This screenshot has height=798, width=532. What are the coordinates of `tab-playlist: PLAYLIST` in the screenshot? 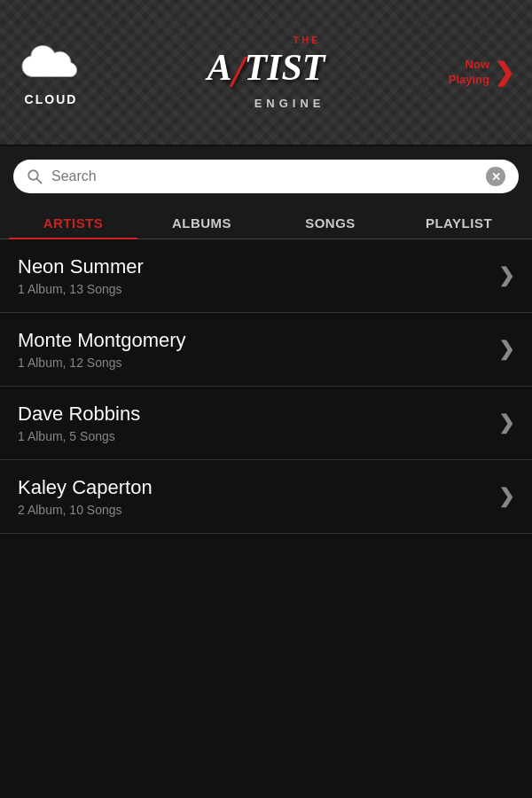 It's located at (459, 223).